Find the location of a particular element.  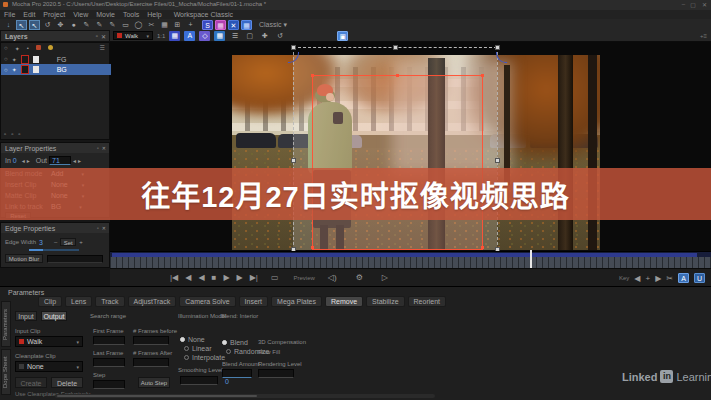

audio-icon: ◁) is located at coordinates (332, 278).